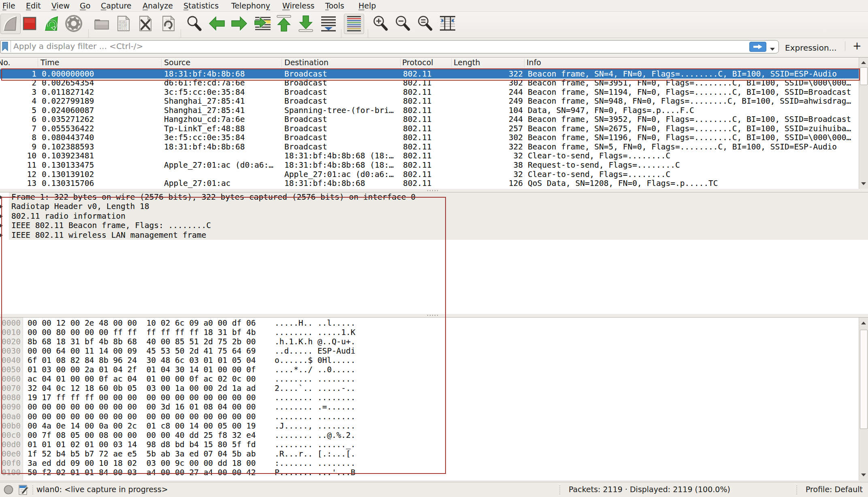 This screenshot has height=497, width=868. I want to click on packet-row-1: 10.00000000018:31:bf:4b:8b:68Broadcast80…, so click(429, 74).